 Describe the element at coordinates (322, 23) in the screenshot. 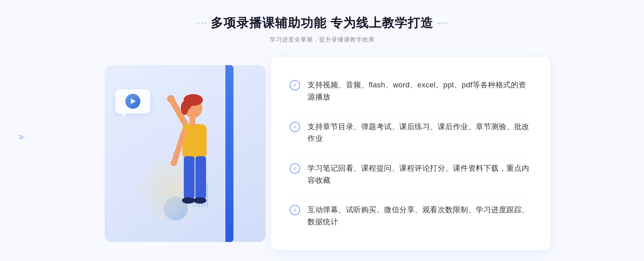

I see `title-row: 多项录播课辅助功能 专为线上教学打造` at that location.